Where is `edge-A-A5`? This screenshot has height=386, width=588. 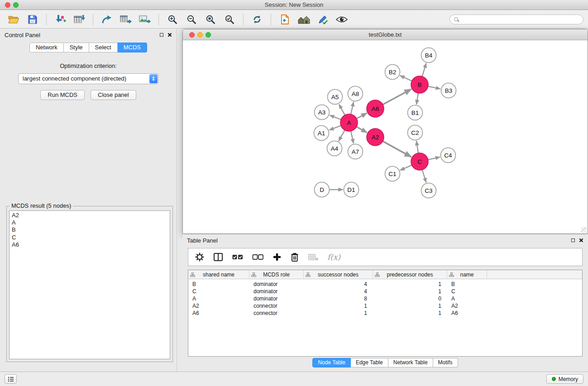 edge-A-A5 is located at coordinates (342, 110).